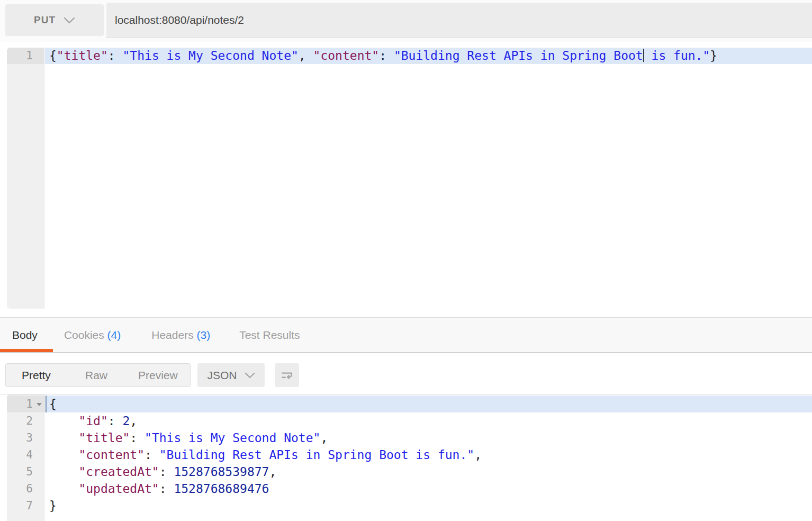 This screenshot has width=812, height=521. I want to click on code-line: "updatedAt": 1528768689476, so click(429, 489).